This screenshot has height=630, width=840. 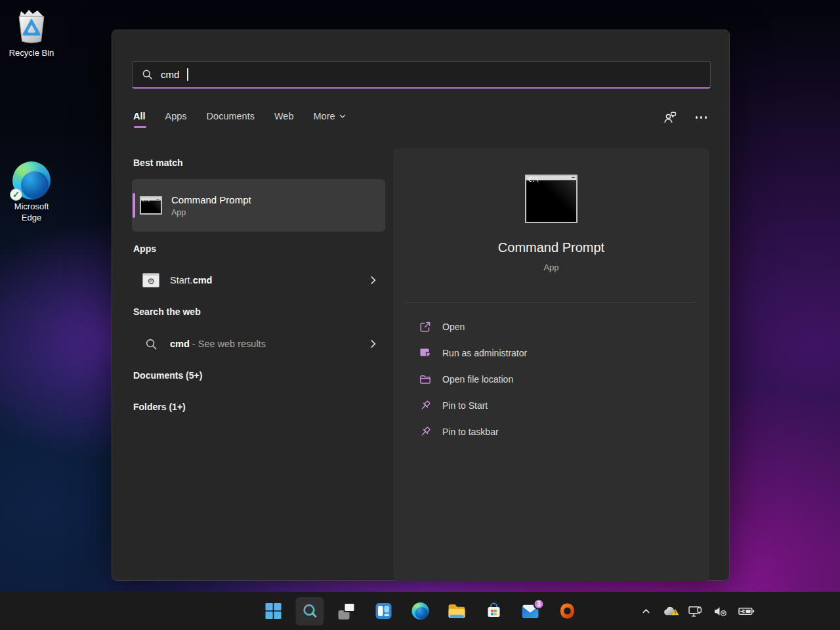 What do you see at coordinates (478, 379) in the screenshot?
I see `action-label: Open file location` at bounding box center [478, 379].